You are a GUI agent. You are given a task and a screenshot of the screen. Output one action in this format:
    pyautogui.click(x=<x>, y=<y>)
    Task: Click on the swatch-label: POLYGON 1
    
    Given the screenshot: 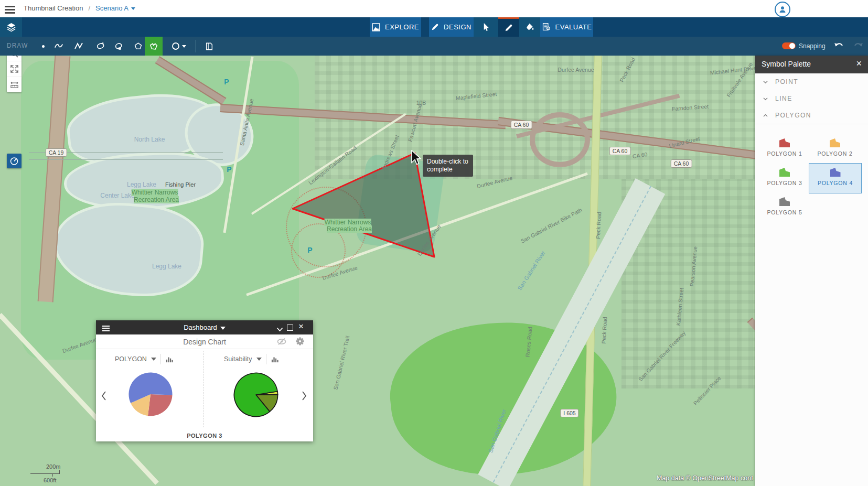 What is the action you would take?
    pyautogui.click(x=785, y=154)
    